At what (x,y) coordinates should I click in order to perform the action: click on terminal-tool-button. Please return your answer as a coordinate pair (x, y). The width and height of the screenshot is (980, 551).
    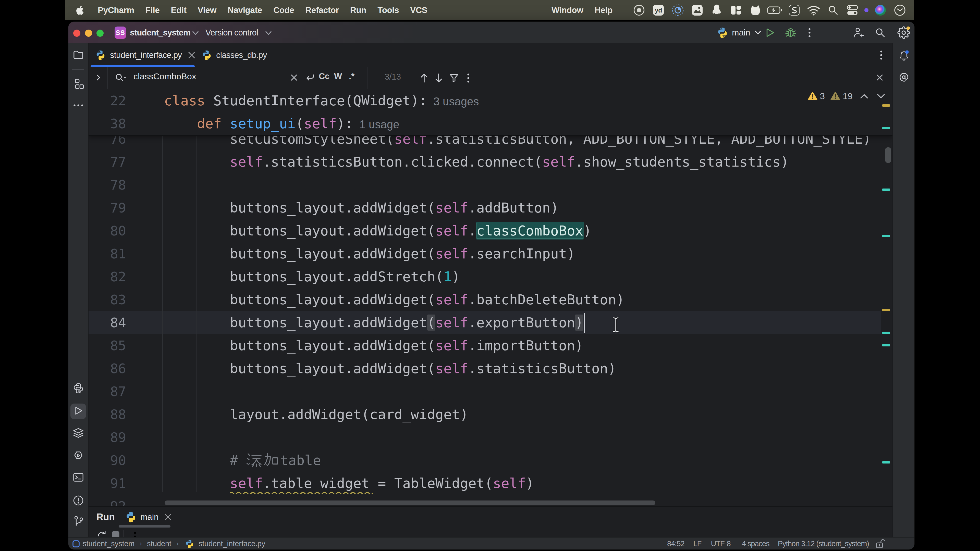
    Looking at the image, I should click on (78, 477).